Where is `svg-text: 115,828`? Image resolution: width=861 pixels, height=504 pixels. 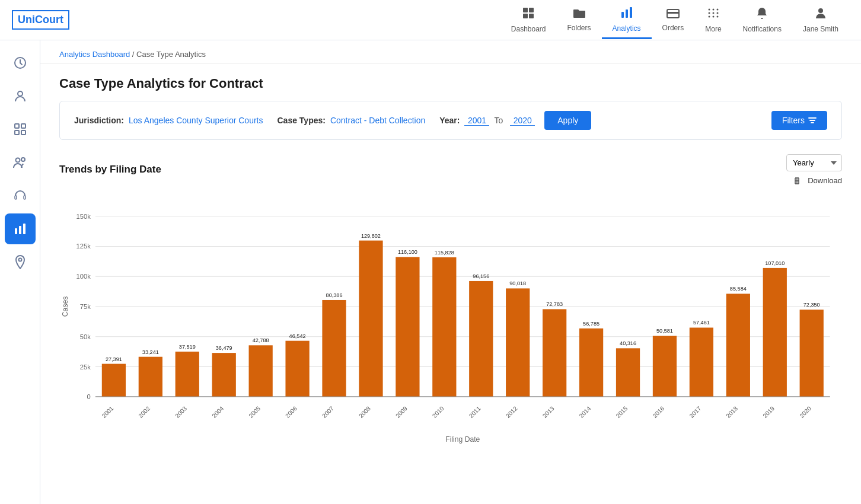 svg-text: 115,828 is located at coordinates (445, 253).